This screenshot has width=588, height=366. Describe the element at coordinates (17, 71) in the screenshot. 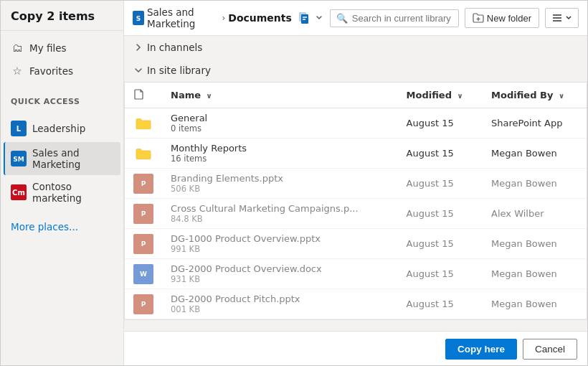

I see `favorites-icon: ☆` at that location.